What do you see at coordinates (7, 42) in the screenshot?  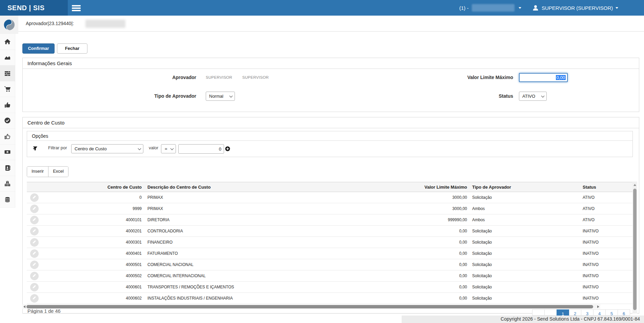 I see `sidebar-item-home` at bounding box center [7, 42].